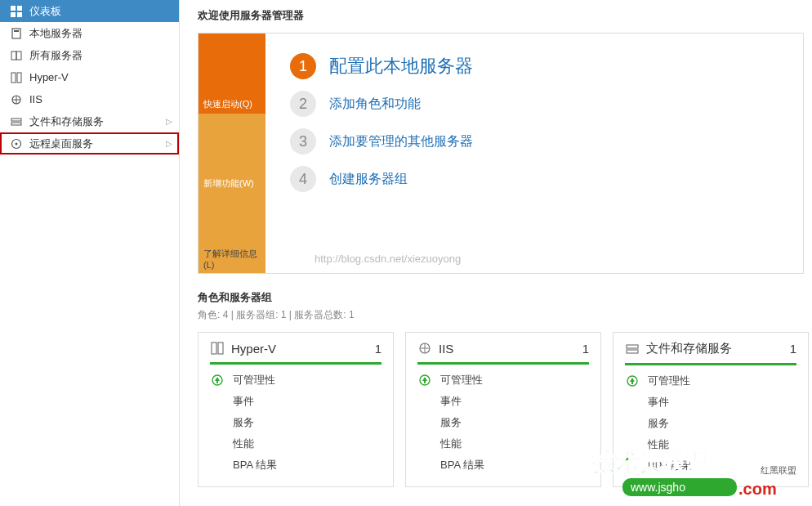 The height and width of the screenshot is (506, 812). I want to click on sidebar-item-remote-desktop: 远程桌面服务 ▷, so click(90, 144).